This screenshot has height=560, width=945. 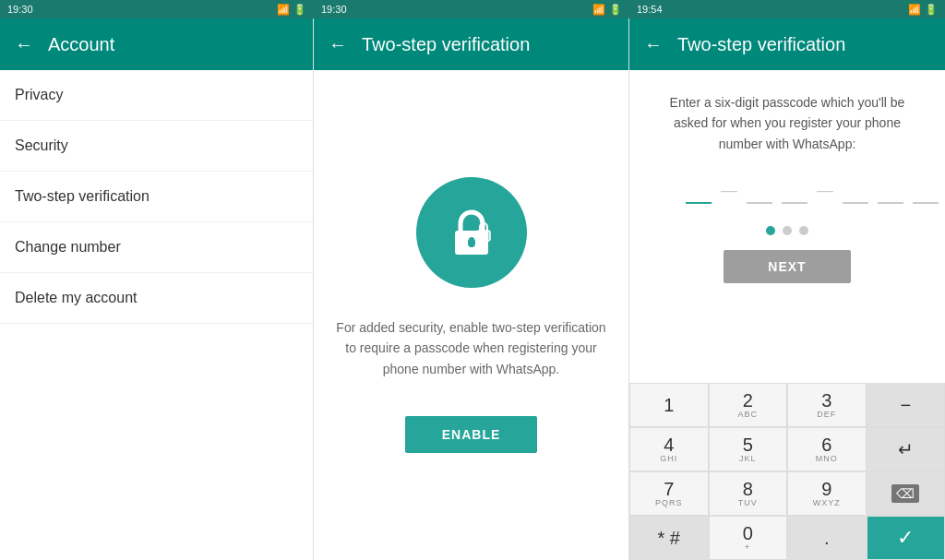 What do you see at coordinates (787, 231) in the screenshot?
I see `pagination-dots` at bounding box center [787, 231].